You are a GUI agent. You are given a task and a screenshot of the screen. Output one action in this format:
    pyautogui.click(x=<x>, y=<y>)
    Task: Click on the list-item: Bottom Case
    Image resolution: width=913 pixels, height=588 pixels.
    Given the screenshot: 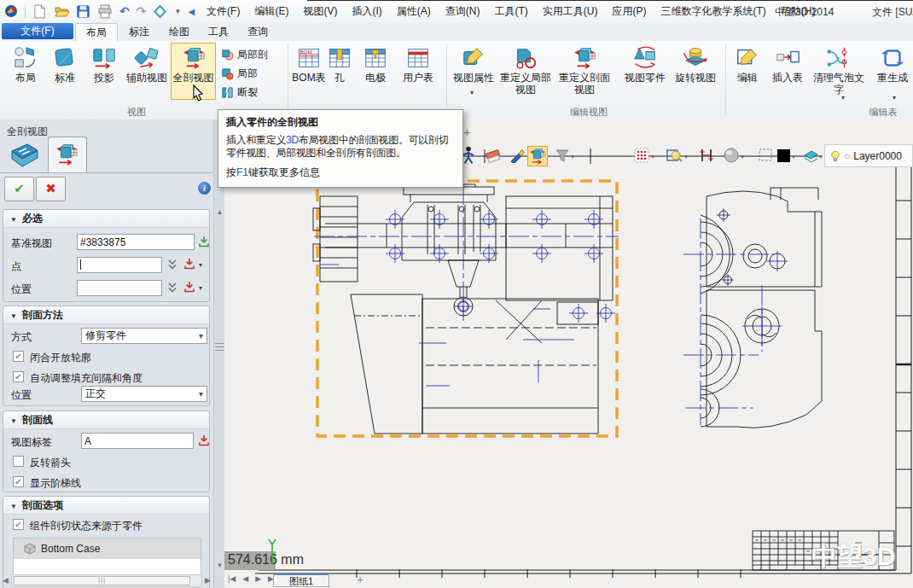 What is the action you would take?
    pyautogui.click(x=108, y=549)
    